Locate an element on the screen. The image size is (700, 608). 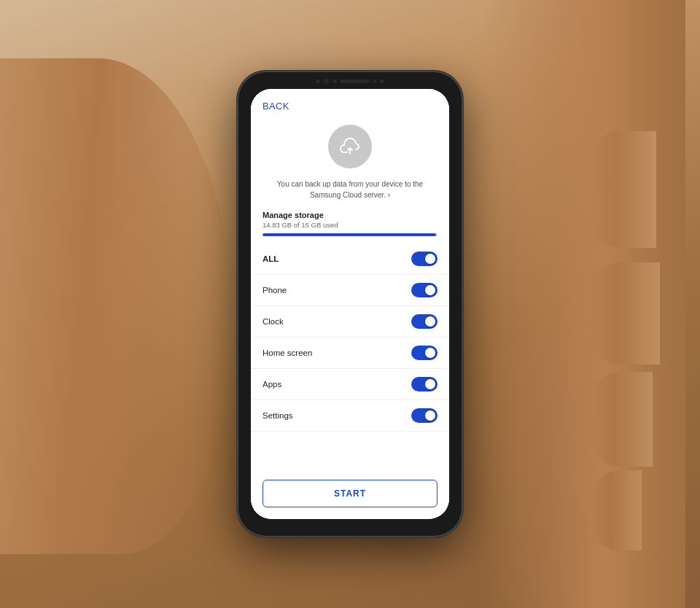
toggle-switch-home-screen is located at coordinates (424, 353).